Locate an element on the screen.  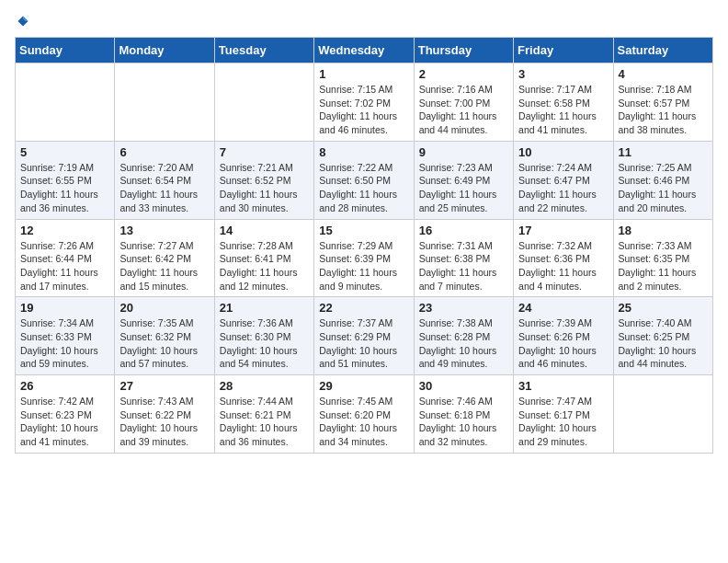
calendar-cell: 3Sunrise: 7:17 AM Sunset: 6:58 PM Daylig… is located at coordinates (563, 103).